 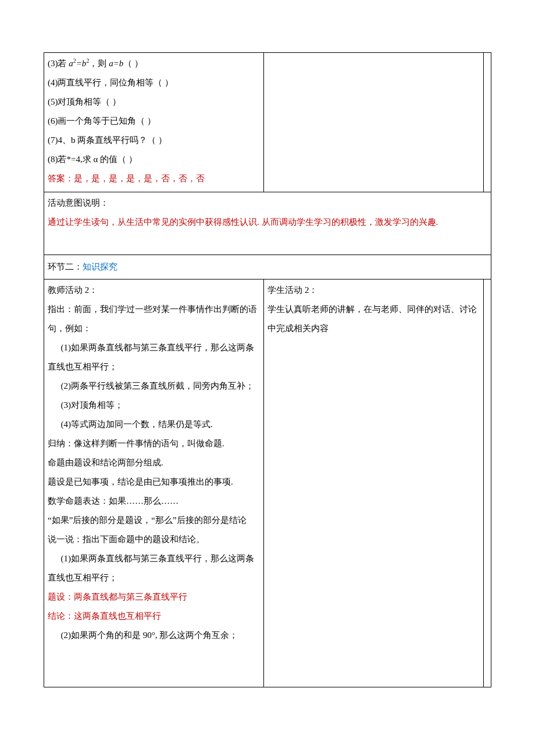 I want to click on teacher-i3: (3)对顶角相等；, so click(x=154, y=406).